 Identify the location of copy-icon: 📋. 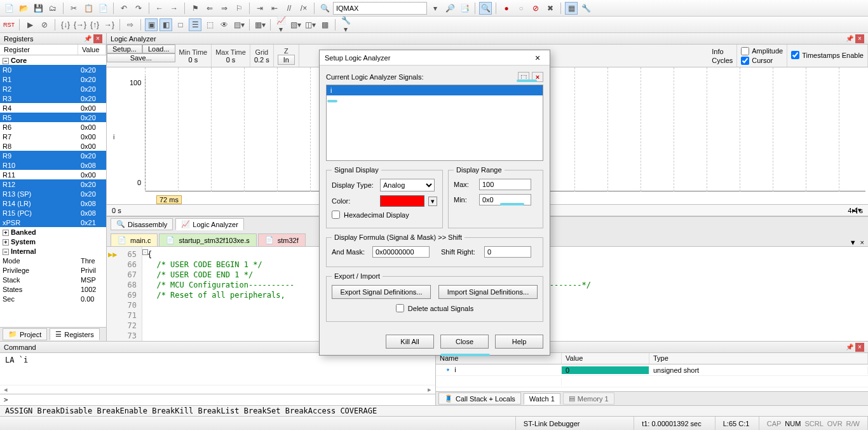
(88, 8).